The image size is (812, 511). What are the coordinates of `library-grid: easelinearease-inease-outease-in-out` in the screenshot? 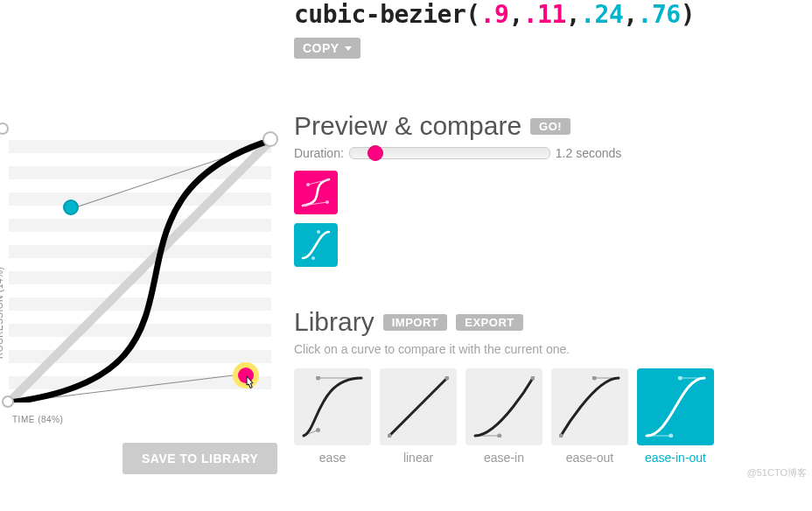 It's located at (544, 416).